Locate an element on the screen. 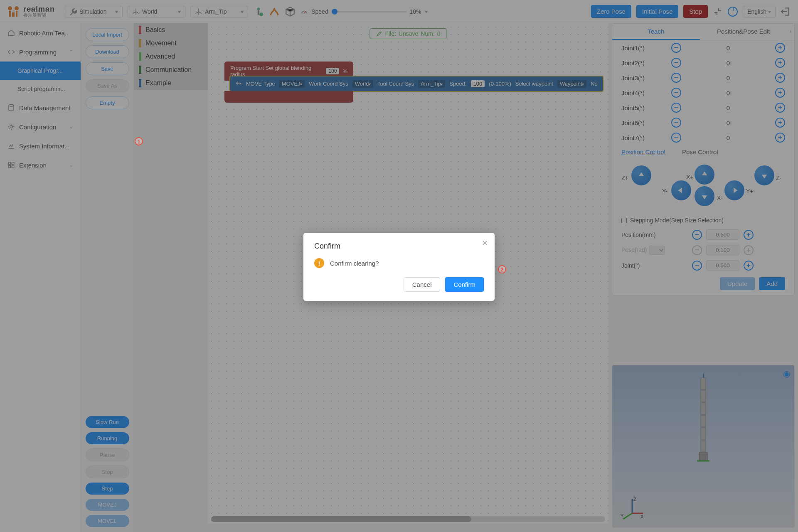  dialog-title: Confirm is located at coordinates (399, 246).